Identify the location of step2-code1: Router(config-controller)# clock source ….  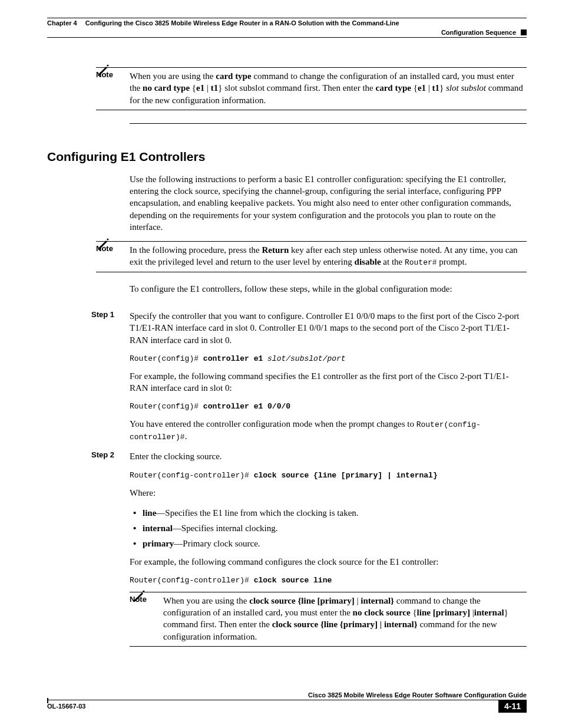
(328, 475).